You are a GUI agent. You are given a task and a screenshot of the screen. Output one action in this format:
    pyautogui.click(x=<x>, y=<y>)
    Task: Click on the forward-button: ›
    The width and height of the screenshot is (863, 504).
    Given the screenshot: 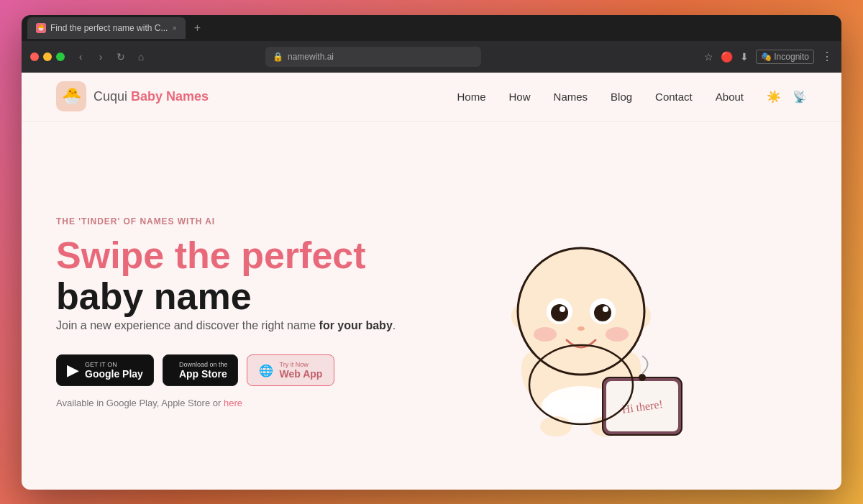 What is the action you would take?
    pyautogui.click(x=101, y=57)
    